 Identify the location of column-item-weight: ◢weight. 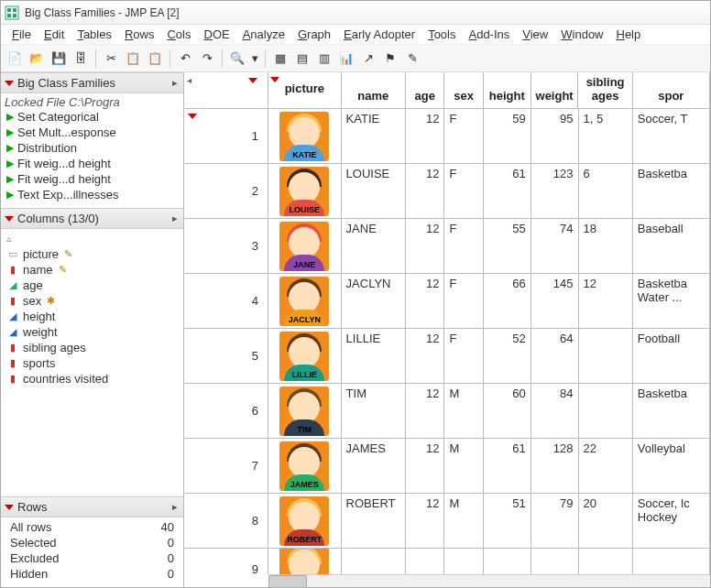
(92, 332).